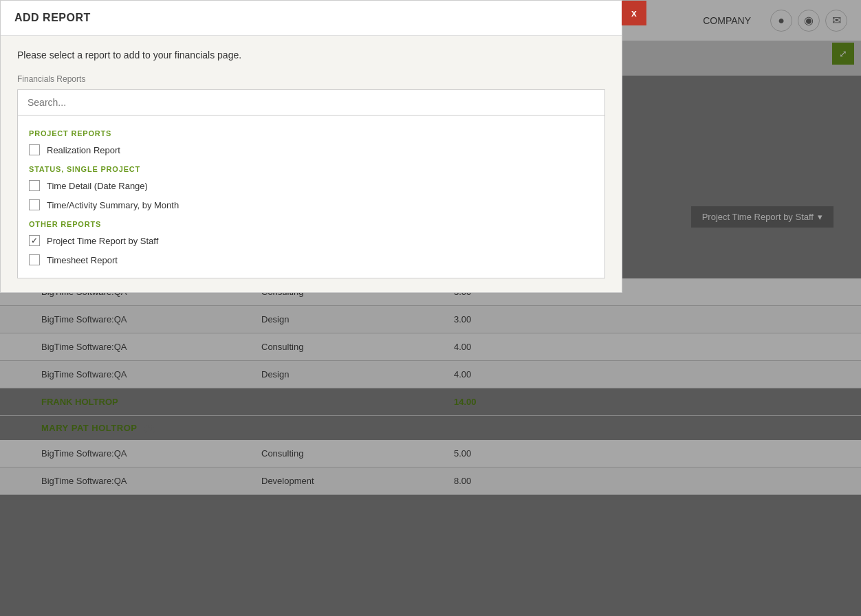  Describe the element at coordinates (34, 150) in the screenshot. I see `checkbox-realization` at that location.